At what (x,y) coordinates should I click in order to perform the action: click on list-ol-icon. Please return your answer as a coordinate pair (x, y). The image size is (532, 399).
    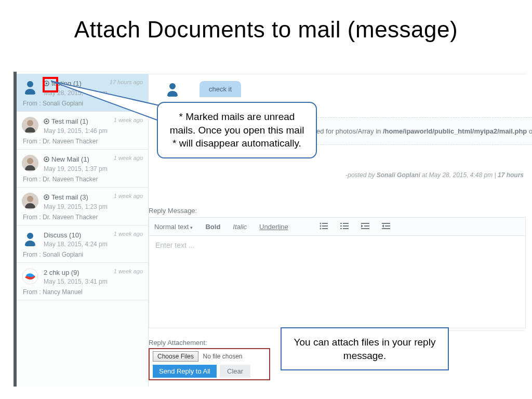
    Looking at the image, I should click on (344, 227).